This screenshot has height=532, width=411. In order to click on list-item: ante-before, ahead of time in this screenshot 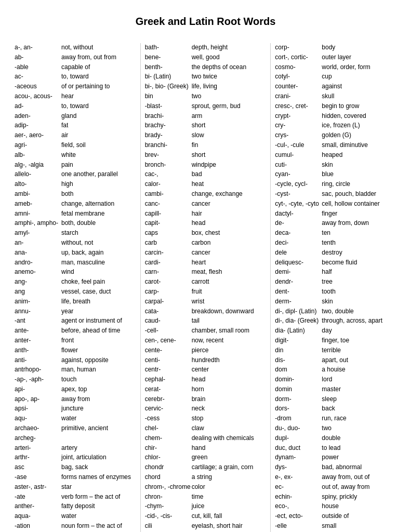, I will do `click(75, 330)`.